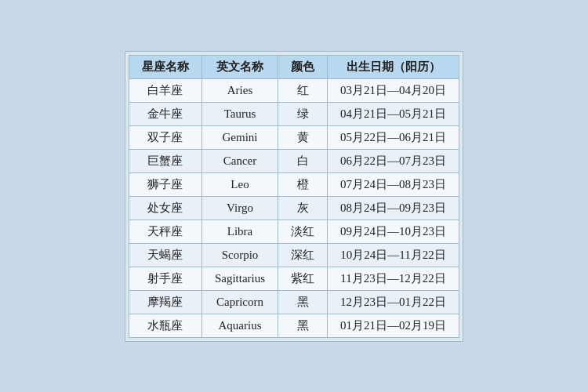  Describe the element at coordinates (165, 255) in the screenshot. I see `cell-chinese-name: 天蝎座` at that location.